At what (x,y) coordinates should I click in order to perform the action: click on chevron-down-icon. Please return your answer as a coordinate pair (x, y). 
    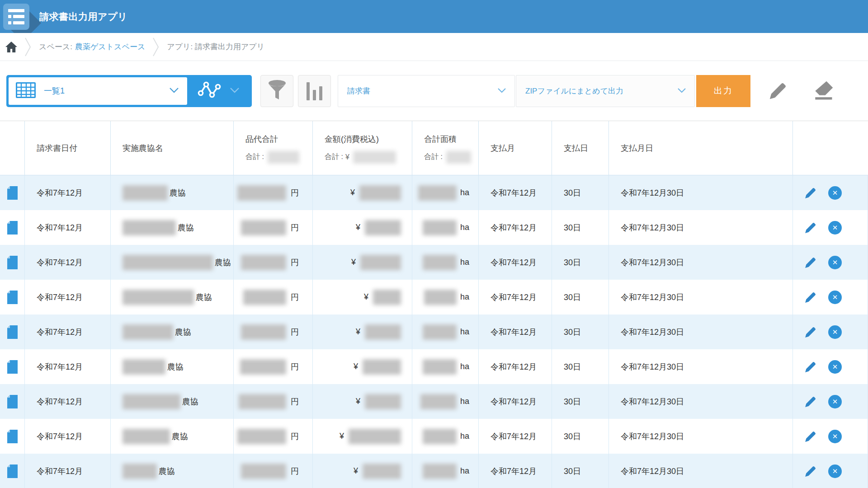
    Looking at the image, I should click on (174, 91).